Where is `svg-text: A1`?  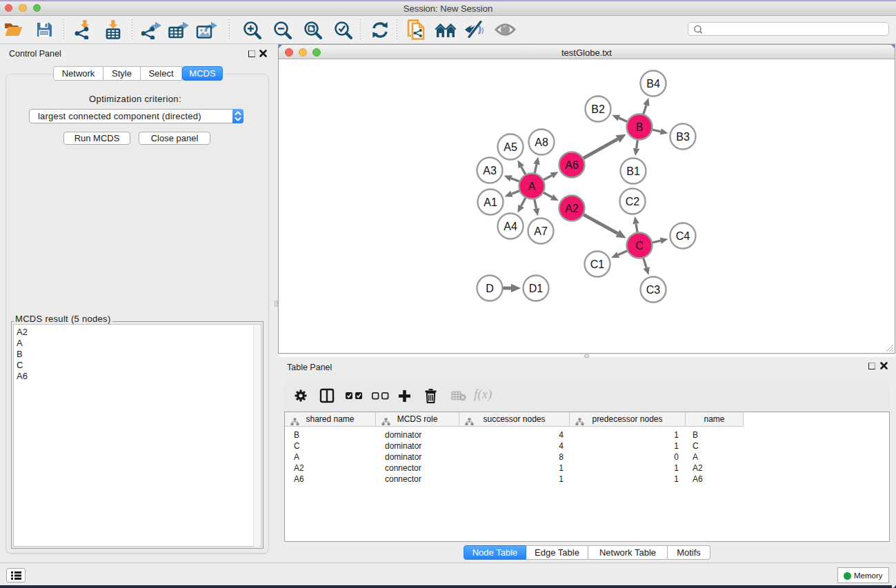 svg-text: A1 is located at coordinates (490, 203).